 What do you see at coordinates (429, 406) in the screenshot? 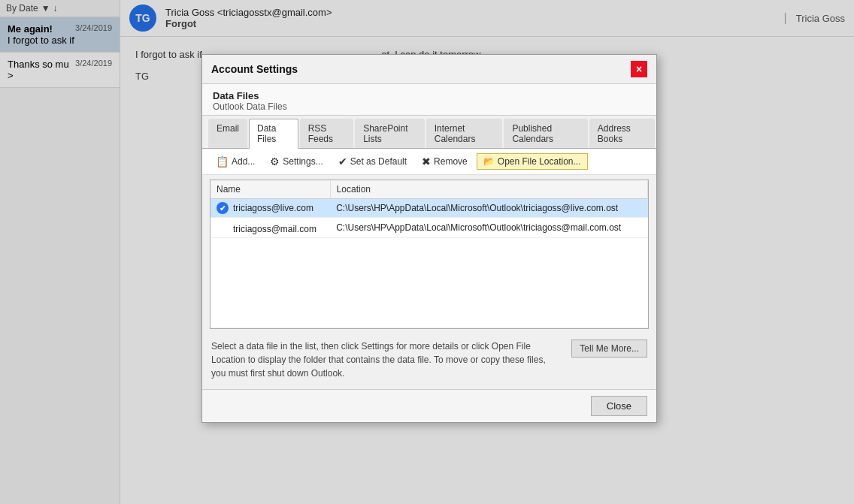
I see `modal-footer: Close` at bounding box center [429, 406].